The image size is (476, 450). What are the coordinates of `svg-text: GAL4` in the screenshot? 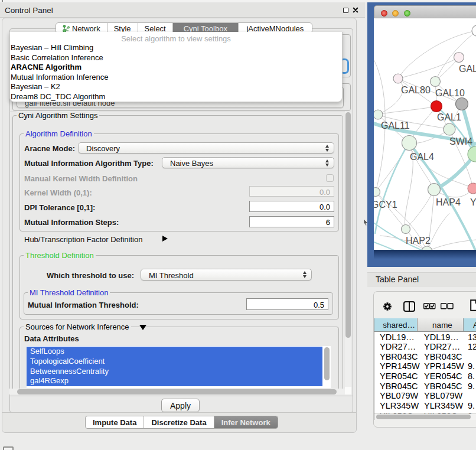 It's located at (422, 157).